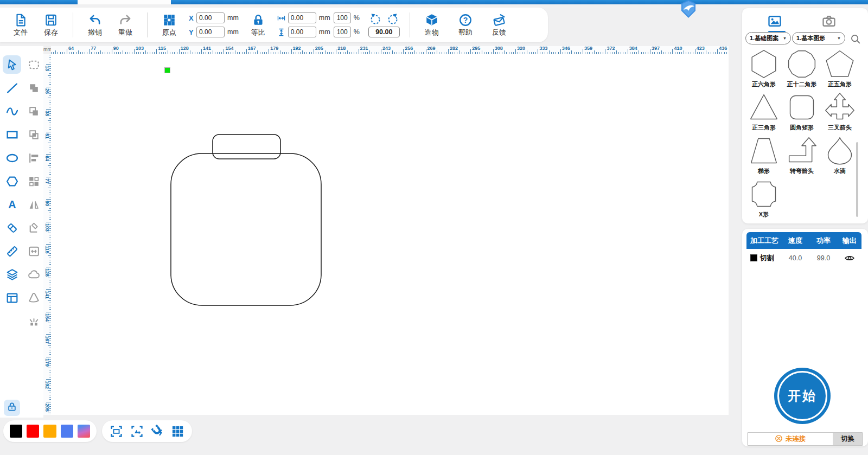 The width and height of the screenshot is (868, 455). What do you see at coordinates (611, 49) in the screenshot?
I see `ruler-label: 372` at bounding box center [611, 49].